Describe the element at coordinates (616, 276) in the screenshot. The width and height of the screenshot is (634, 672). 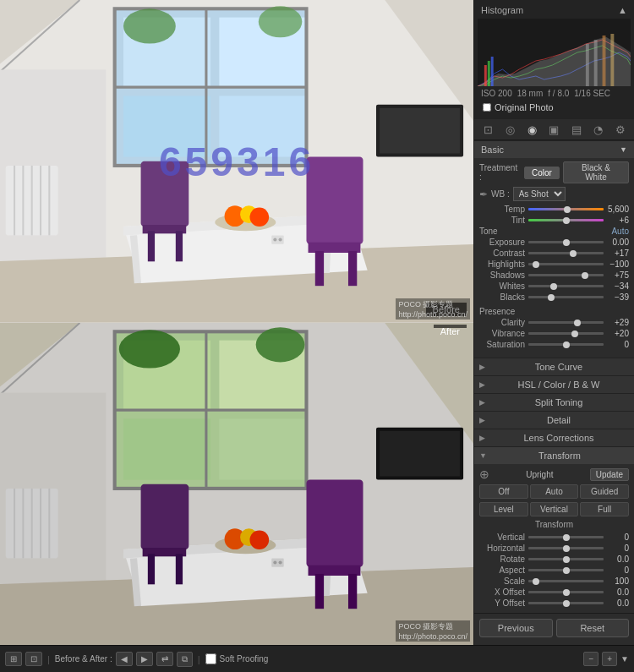
I see `shadows-value: +75` at that location.